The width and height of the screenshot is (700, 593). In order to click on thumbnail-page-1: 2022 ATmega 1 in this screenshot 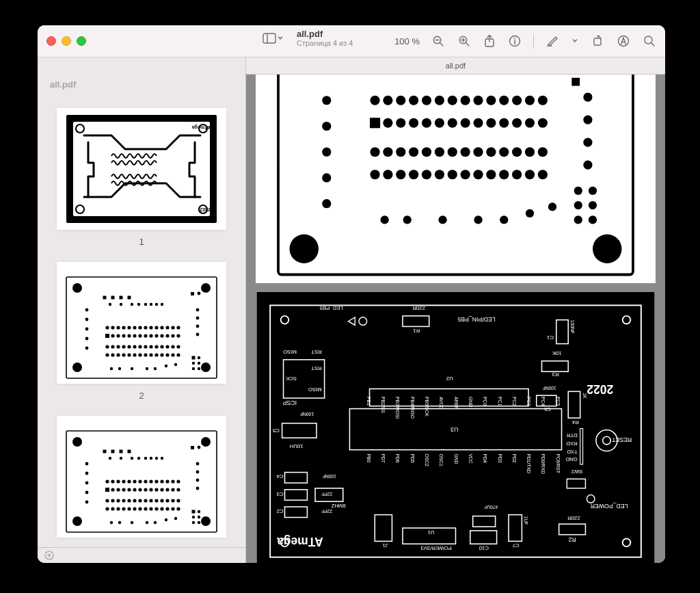, I will do `click(142, 178)`.